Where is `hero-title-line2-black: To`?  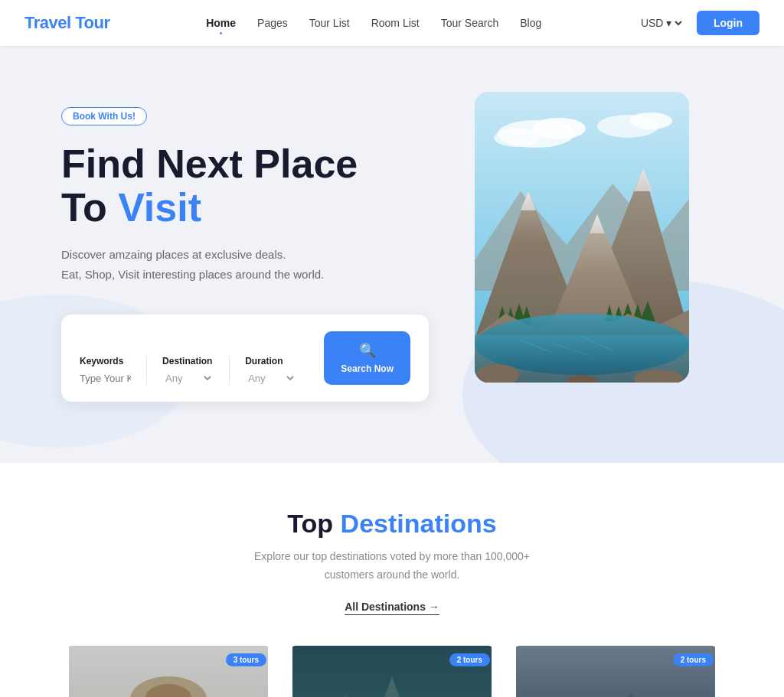
hero-title-line2-black: To is located at coordinates (90, 207).